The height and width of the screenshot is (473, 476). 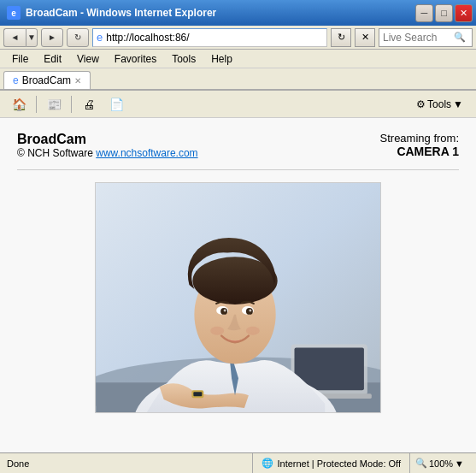 I want to click on ie-favicon: e, so click(x=99, y=38).